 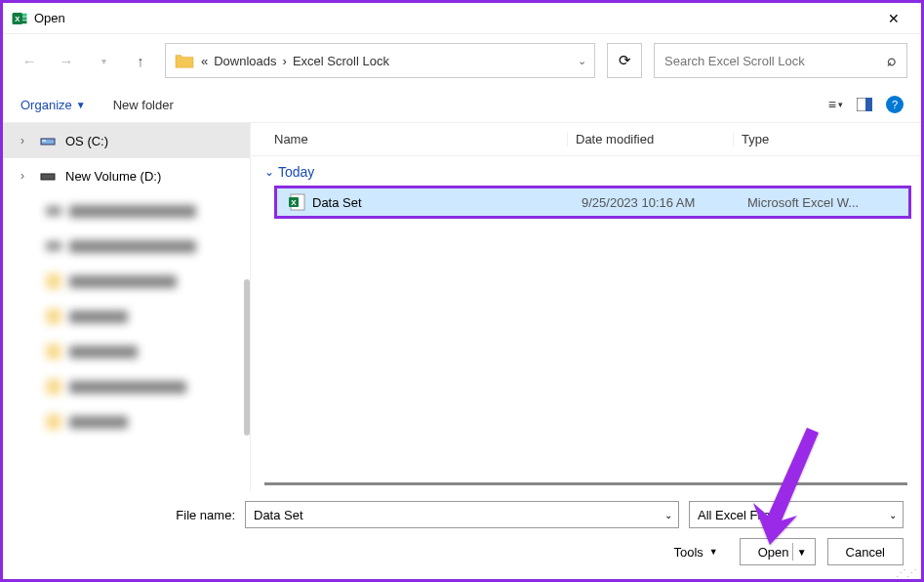 What do you see at coordinates (297, 172) in the screenshot?
I see `group-label: Today` at bounding box center [297, 172].